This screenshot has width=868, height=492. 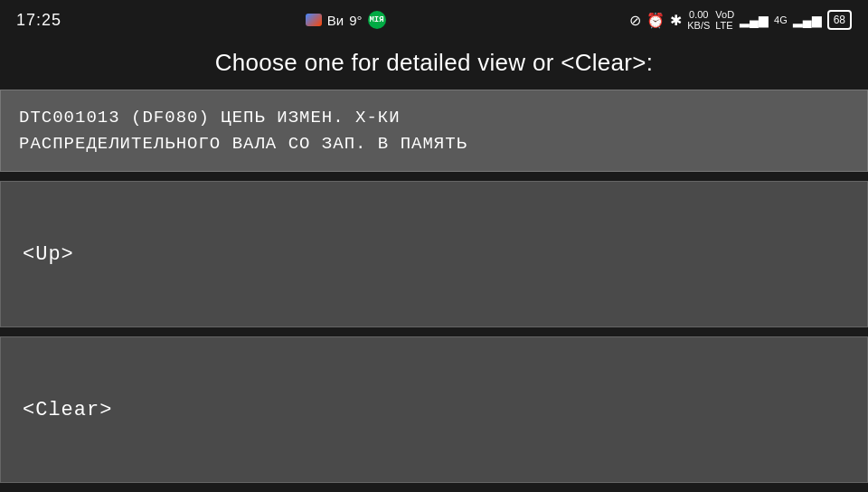 What do you see at coordinates (49, 255) in the screenshot?
I see `up-label: <Up>` at bounding box center [49, 255].